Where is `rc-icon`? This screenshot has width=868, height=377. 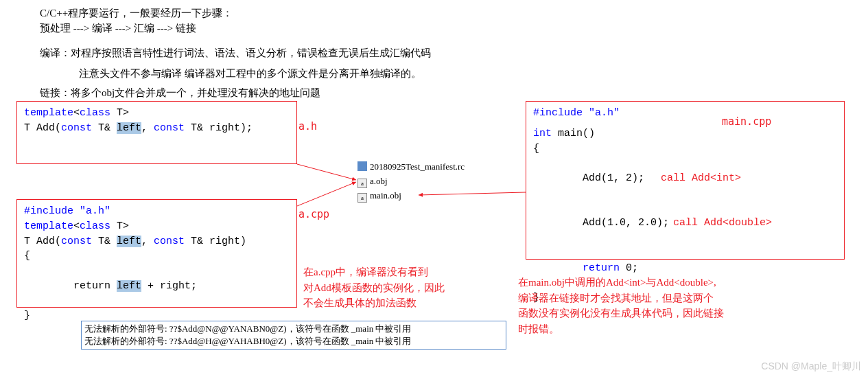
rc-icon is located at coordinates (362, 166).